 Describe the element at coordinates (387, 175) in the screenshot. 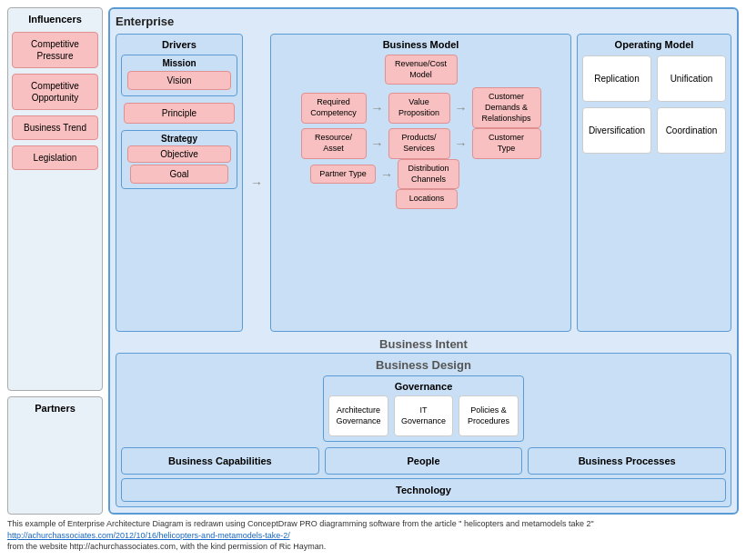

I see `arrow5: →` at that location.